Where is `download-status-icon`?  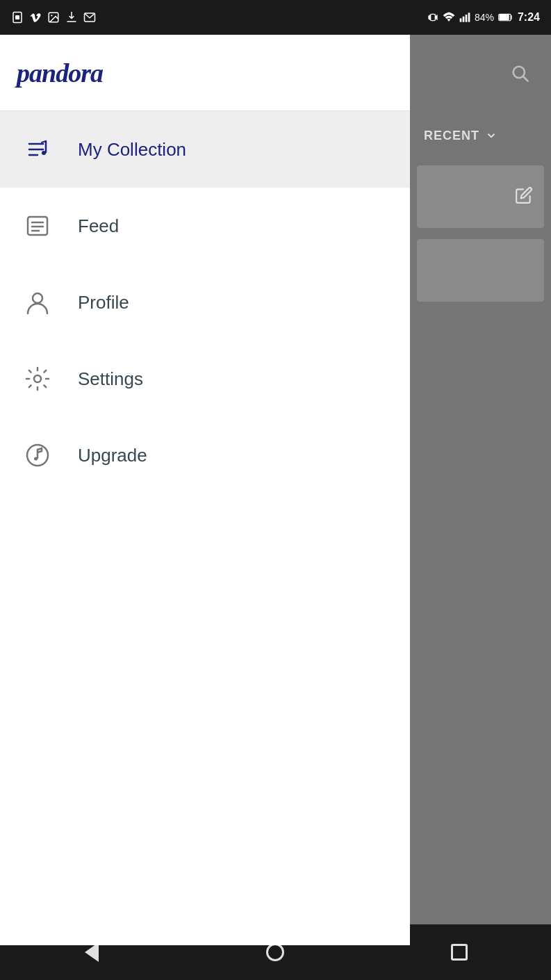 download-status-icon is located at coordinates (72, 17).